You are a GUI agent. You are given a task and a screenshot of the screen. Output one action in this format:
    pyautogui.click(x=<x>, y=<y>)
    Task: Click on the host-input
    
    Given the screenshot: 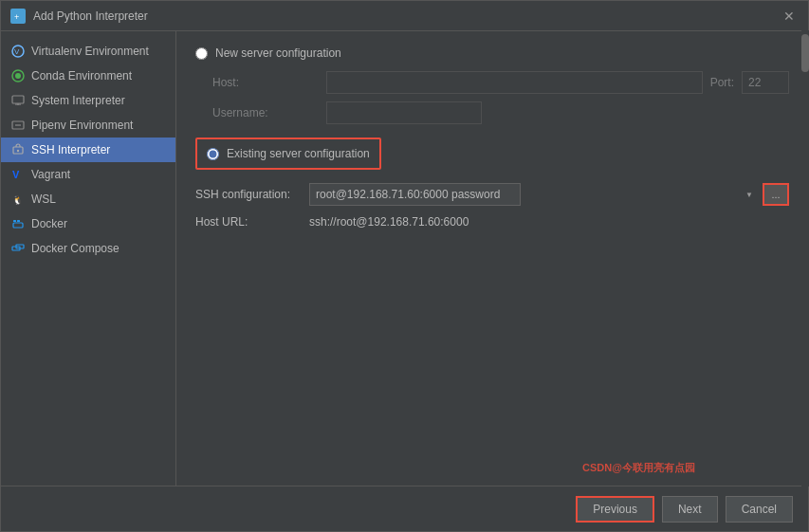 What is the action you would take?
    pyautogui.click(x=514, y=83)
    